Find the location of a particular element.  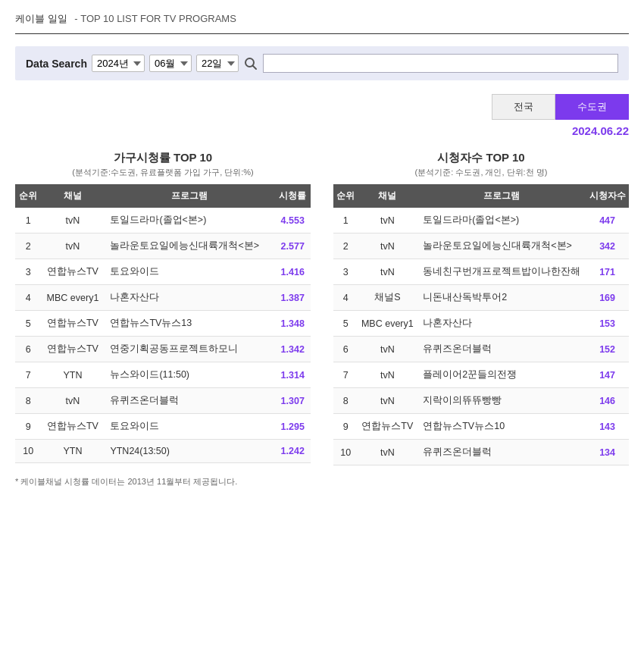

search-icon is located at coordinates (251, 64).